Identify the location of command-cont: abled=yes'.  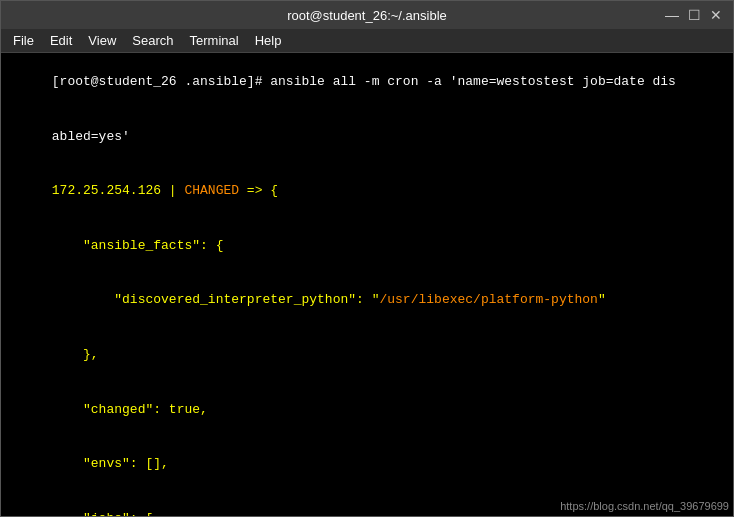
(91, 136).